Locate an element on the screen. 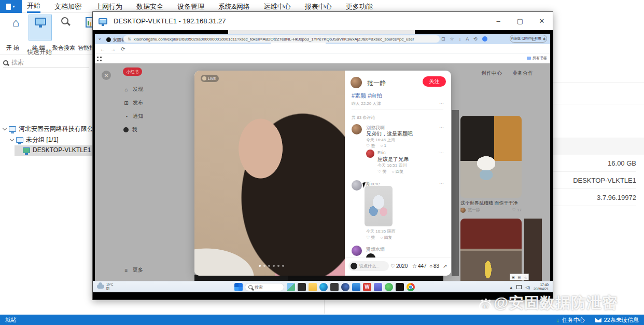 The image size is (644, 325). nav-item-notifications: ◔ 通知 is located at coordinates (133, 116).